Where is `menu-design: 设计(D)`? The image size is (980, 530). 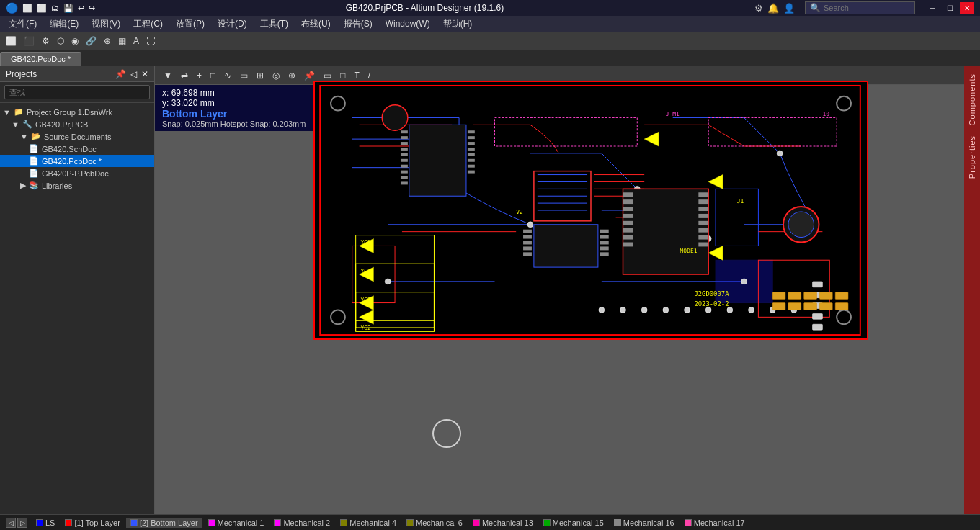 menu-design: 设计(D) is located at coordinates (232, 24).